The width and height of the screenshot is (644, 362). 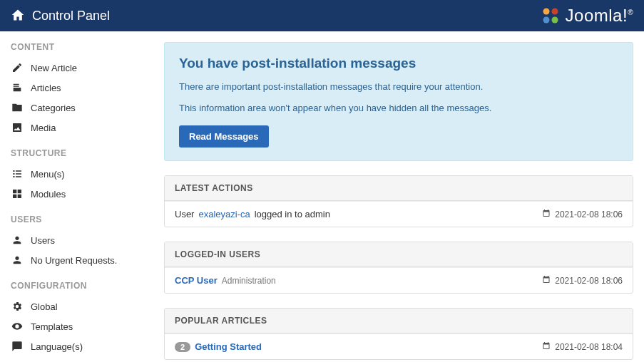 I want to click on latest-action-row: User exaleyazi-ca logged in to admin 202…, so click(x=399, y=214).